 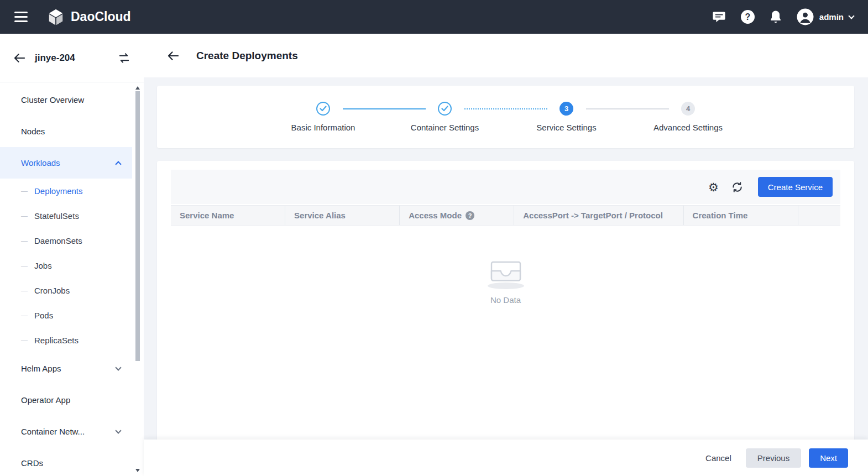 What do you see at coordinates (566, 127) in the screenshot?
I see `step-label: Service Settings` at bounding box center [566, 127].